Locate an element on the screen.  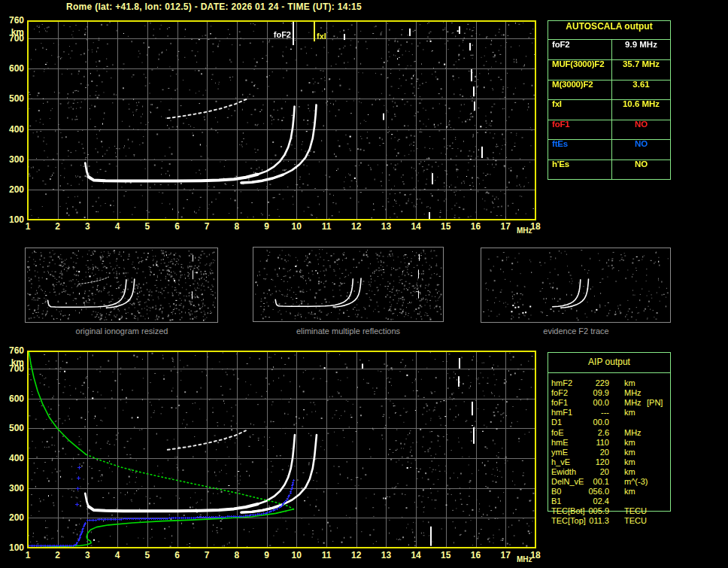
autoscala-row-label: M(3000)F2 is located at coordinates (572, 84).